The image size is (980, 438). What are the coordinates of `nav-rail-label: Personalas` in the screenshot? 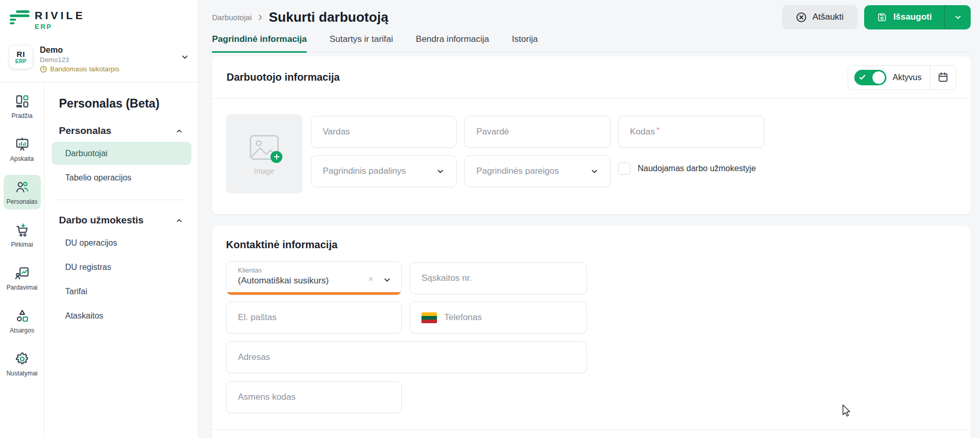 It's located at (22, 202).